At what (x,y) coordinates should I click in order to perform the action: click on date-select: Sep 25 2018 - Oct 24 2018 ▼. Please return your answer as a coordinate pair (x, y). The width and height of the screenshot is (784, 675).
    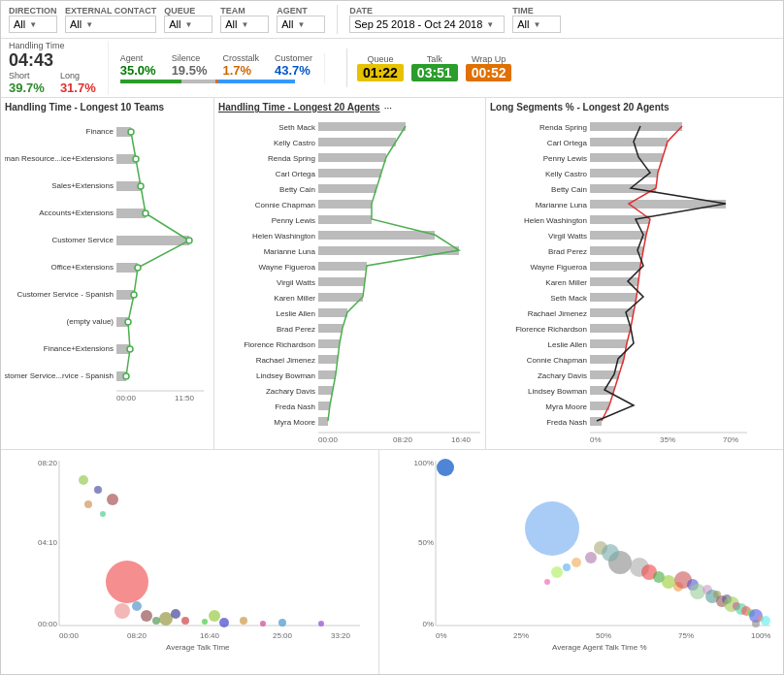
    Looking at the image, I should click on (427, 24).